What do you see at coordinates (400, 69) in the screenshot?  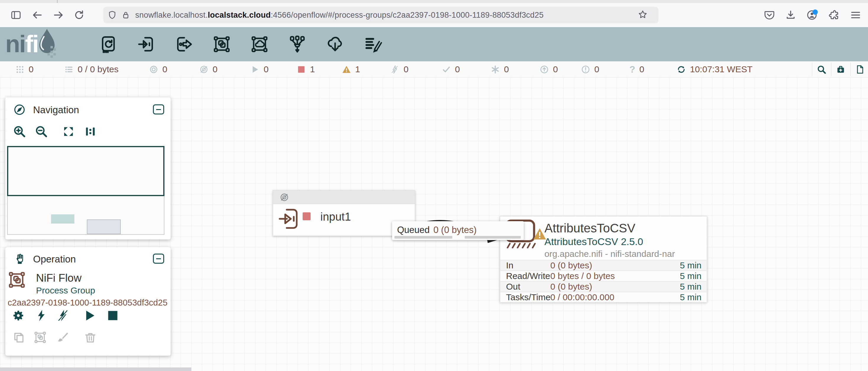 I see `status-disabled: 0` at bounding box center [400, 69].